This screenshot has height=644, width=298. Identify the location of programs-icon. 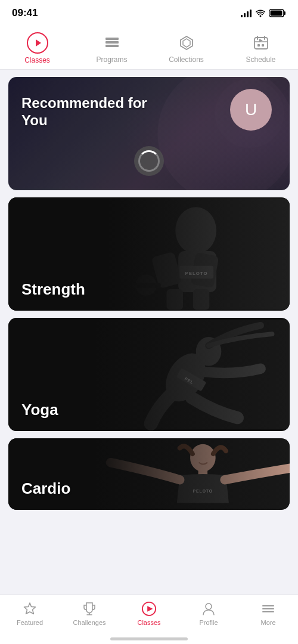
(112, 43).